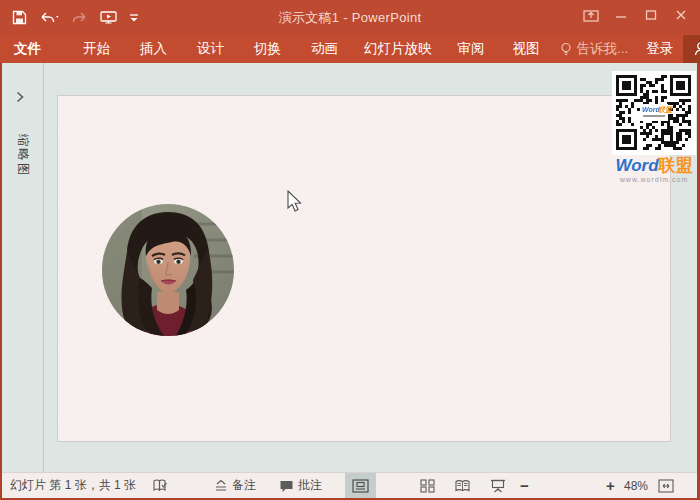 The width and height of the screenshot is (700, 500). I want to click on slide-counter-label: 幻灯片 第 1 张，共 1 张, so click(73, 486).